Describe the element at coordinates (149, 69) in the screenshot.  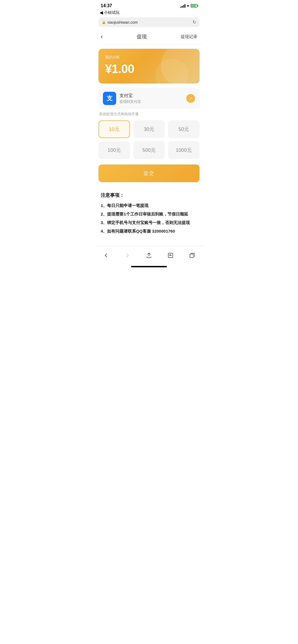
I see `balance-amount: ¥1.00` at that location.